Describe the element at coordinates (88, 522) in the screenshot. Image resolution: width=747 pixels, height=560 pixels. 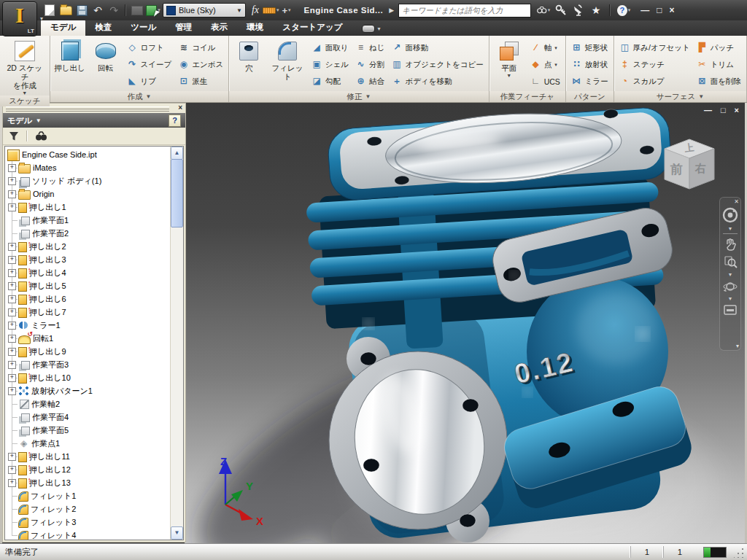
I see `tree-item: フィレット3` at that location.